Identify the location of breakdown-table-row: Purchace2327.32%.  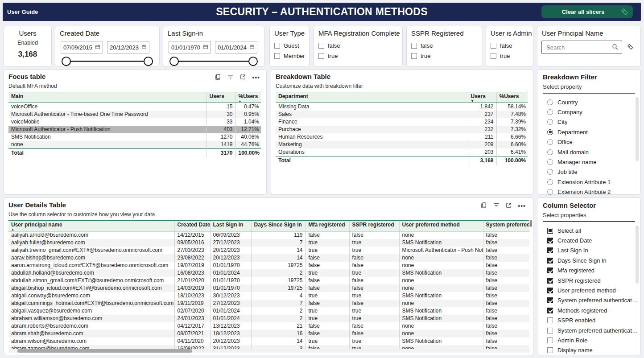
(401, 129).